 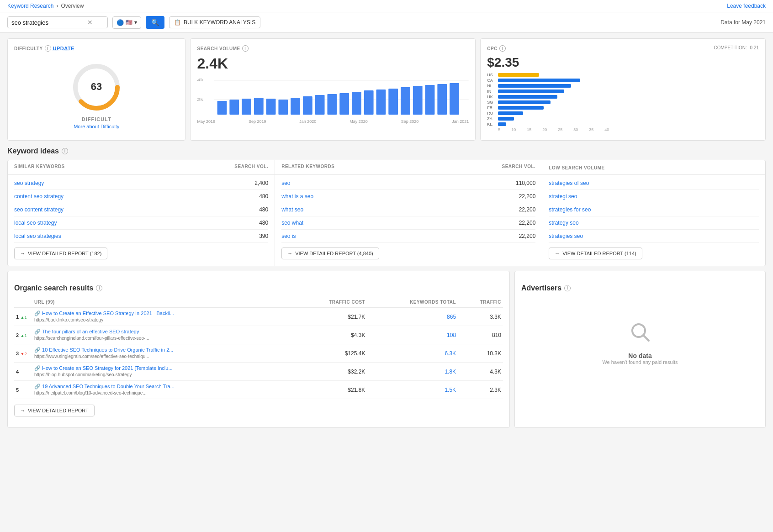 What do you see at coordinates (36, 223) in the screenshot?
I see `similar-kw-4: local seo strategy` at bounding box center [36, 223].